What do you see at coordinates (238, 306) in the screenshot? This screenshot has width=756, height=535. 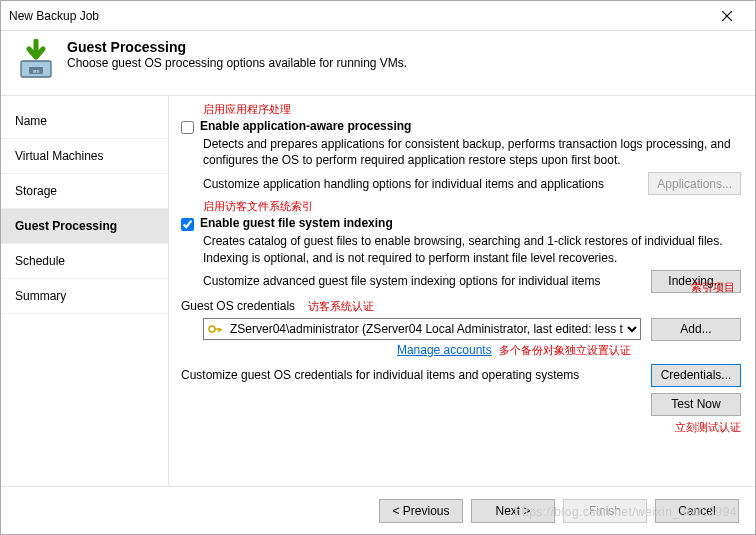 I see `label-guest-credentials: Guest OS credentials` at bounding box center [238, 306].